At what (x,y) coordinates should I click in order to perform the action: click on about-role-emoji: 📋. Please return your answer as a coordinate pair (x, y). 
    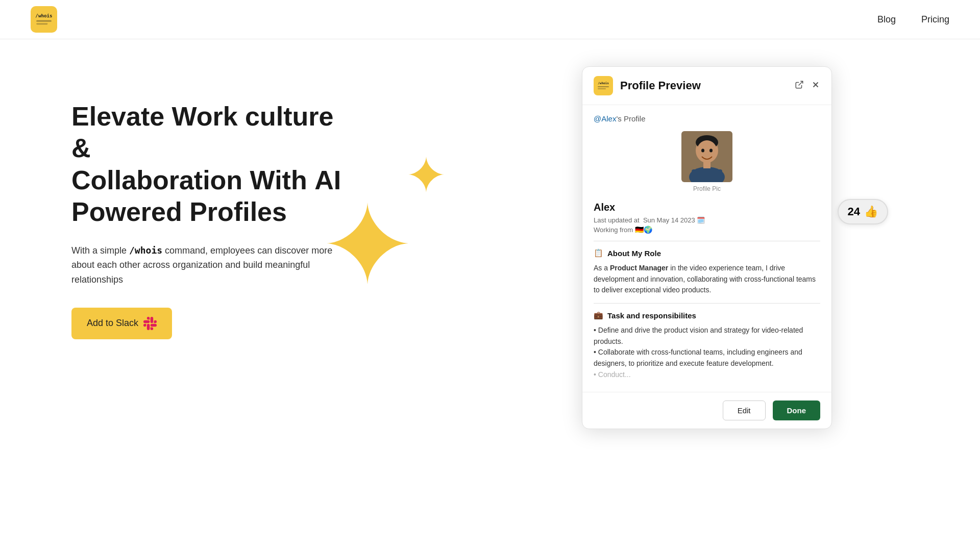
    Looking at the image, I should click on (598, 253).